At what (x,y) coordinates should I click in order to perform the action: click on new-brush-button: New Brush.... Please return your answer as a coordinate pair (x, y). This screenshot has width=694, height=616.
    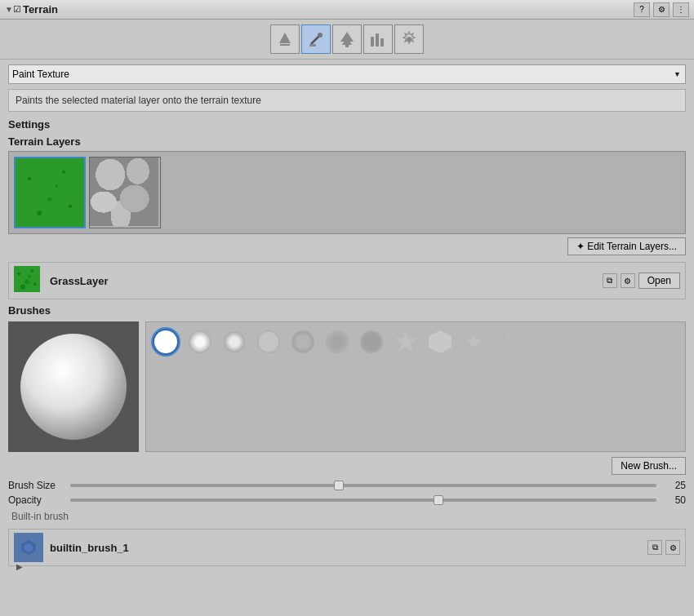
    Looking at the image, I should click on (648, 466).